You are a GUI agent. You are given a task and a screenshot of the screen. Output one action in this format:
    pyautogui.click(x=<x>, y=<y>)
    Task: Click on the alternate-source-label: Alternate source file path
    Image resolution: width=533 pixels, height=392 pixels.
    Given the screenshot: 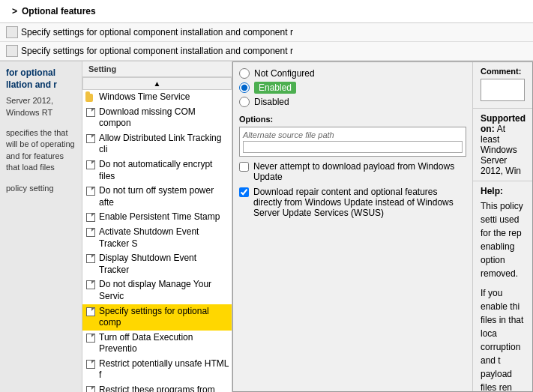 What is the action you would take?
    pyautogui.click(x=352, y=135)
    